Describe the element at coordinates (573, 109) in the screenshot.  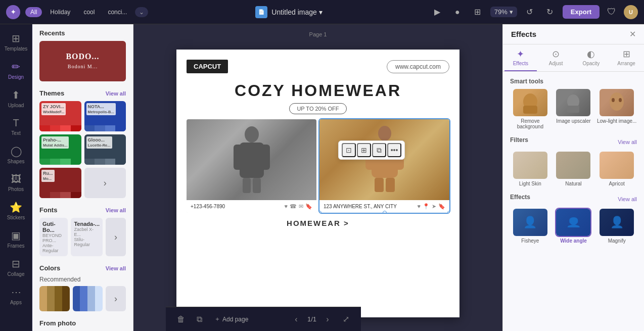
I see `smart-tools-grid: Remove background Image upscaler` at that location.